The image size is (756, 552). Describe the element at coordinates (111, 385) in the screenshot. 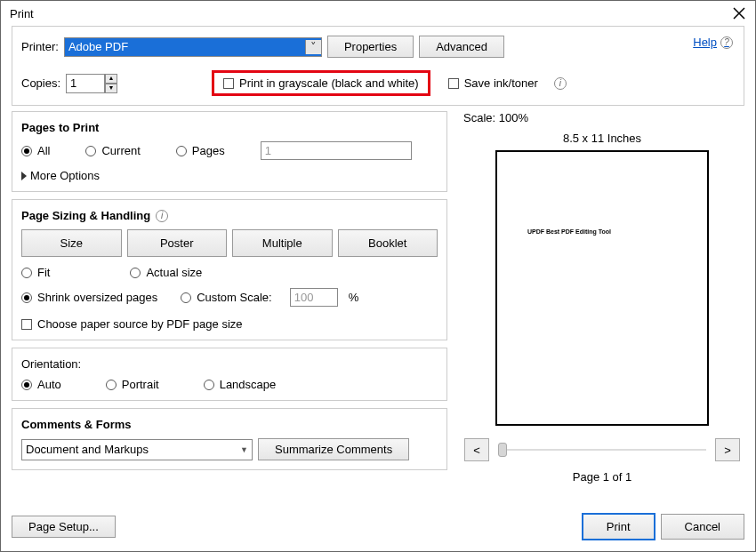

I see `radio-portrait` at that location.